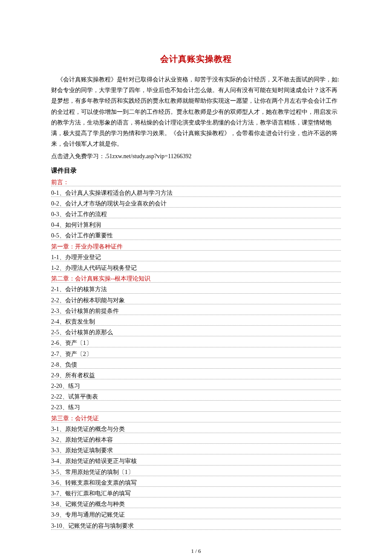 This screenshot has width=392, height=555. I want to click on section-heading-text: 第二章：会计真账实操--根本理论知识, so click(101, 279).